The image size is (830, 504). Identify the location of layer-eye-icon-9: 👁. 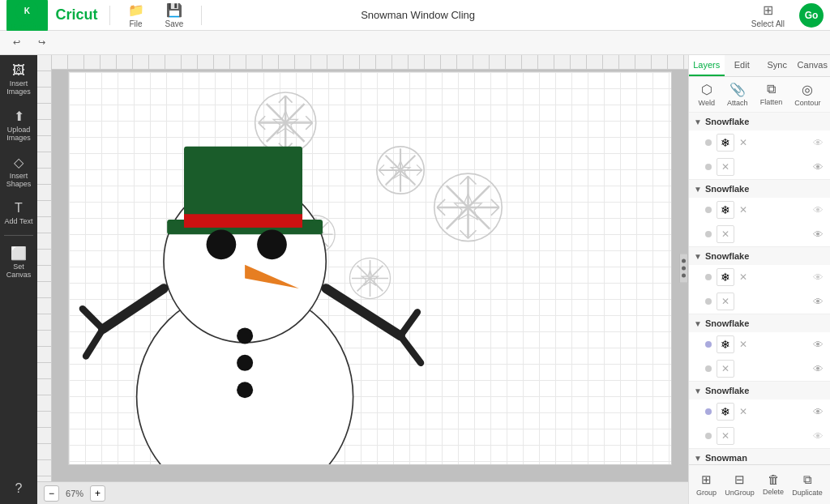
(819, 412).